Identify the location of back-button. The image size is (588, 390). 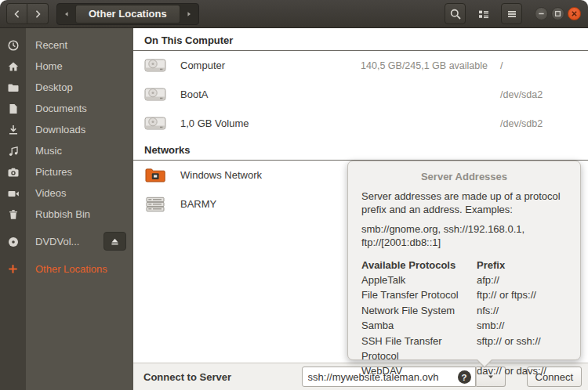
(17, 14).